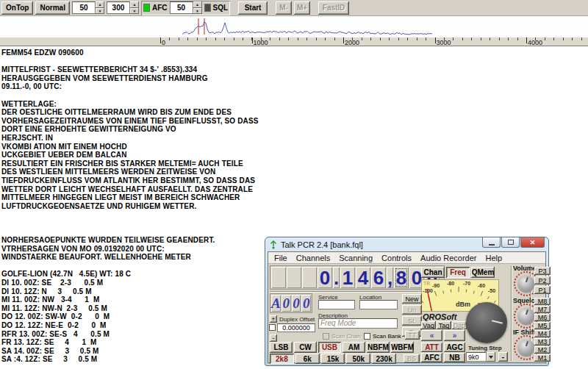 The image size is (588, 369). What do you see at coordinates (542, 342) in the screenshot?
I see `memory-button-m3: M3` at bounding box center [542, 342].